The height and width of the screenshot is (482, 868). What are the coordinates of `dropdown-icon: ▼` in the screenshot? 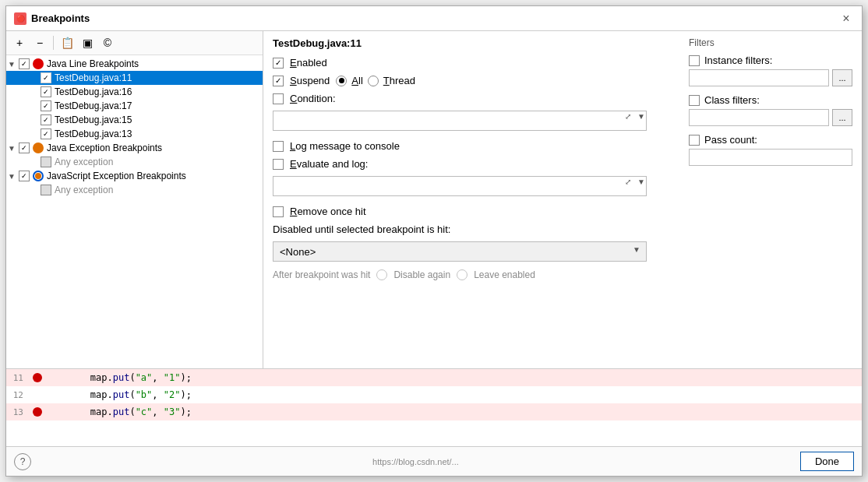 It's located at (641, 117).